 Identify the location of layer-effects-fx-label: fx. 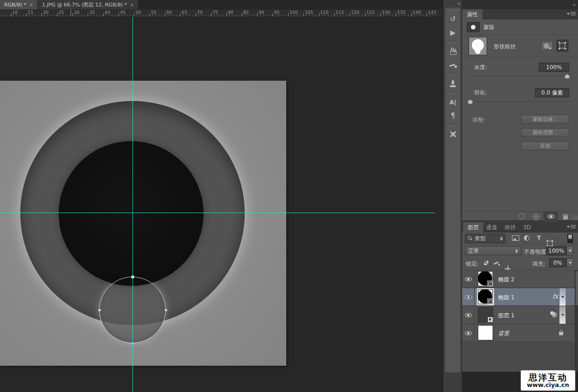
(555, 296).